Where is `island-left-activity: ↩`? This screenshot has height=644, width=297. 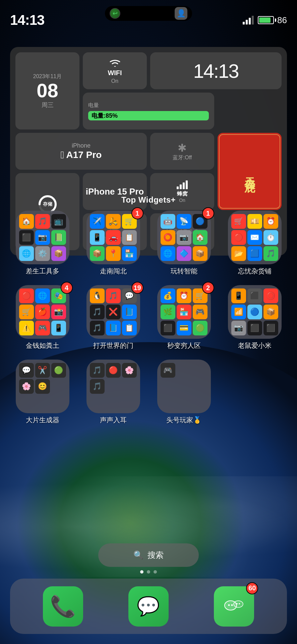 island-left-activity: ↩ is located at coordinates (115, 13).